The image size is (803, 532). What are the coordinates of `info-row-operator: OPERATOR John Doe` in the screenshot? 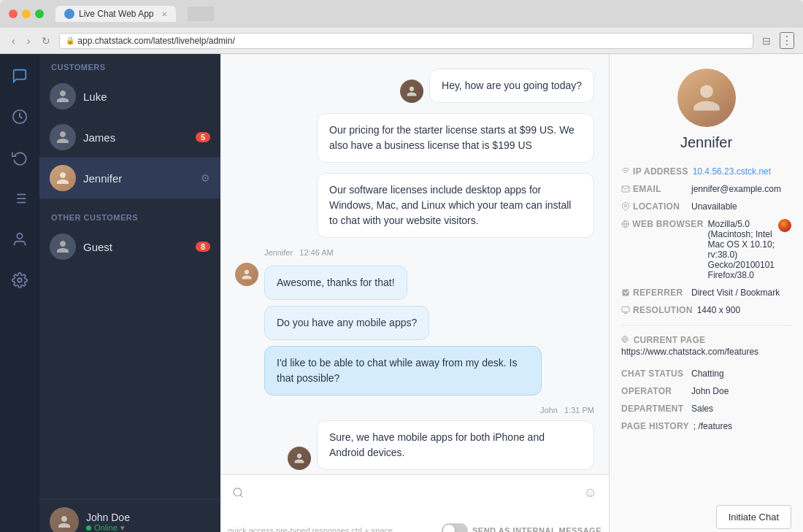 It's located at (707, 391).